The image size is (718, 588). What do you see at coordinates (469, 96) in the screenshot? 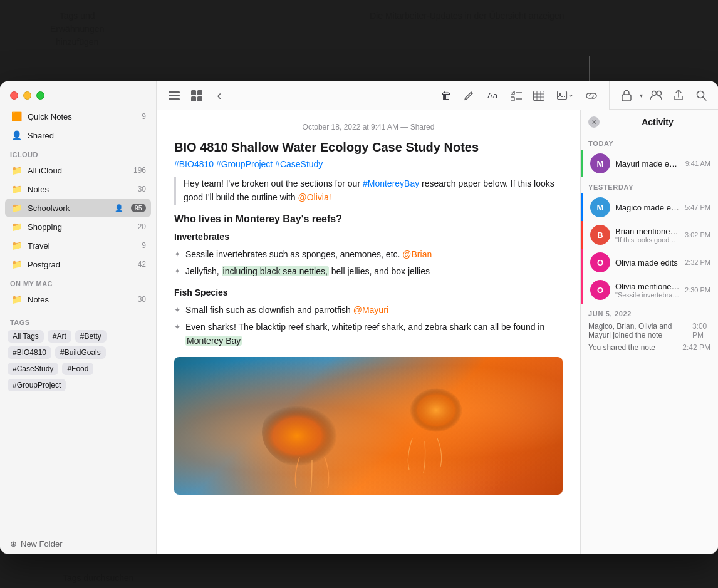
I see `compose-button` at bounding box center [469, 96].